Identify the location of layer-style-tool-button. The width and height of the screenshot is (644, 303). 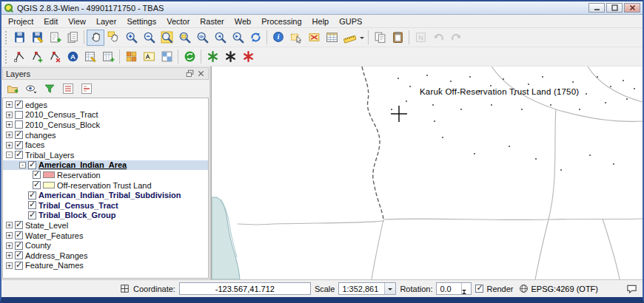
(131, 57).